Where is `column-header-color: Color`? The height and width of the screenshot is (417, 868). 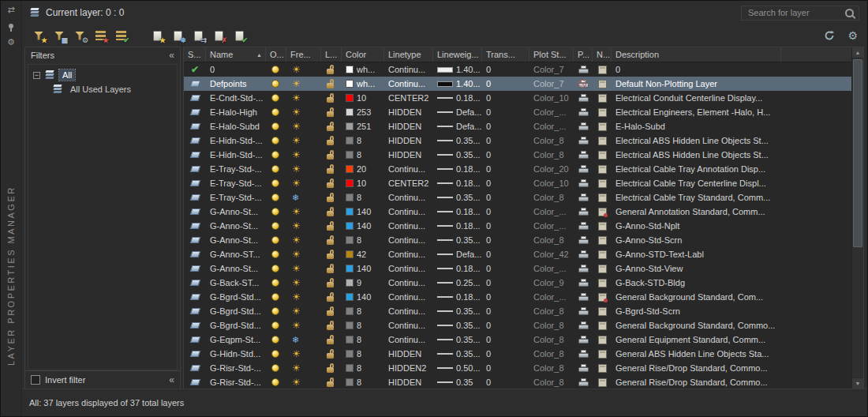 column-header-color: Color is located at coordinates (363, 54).